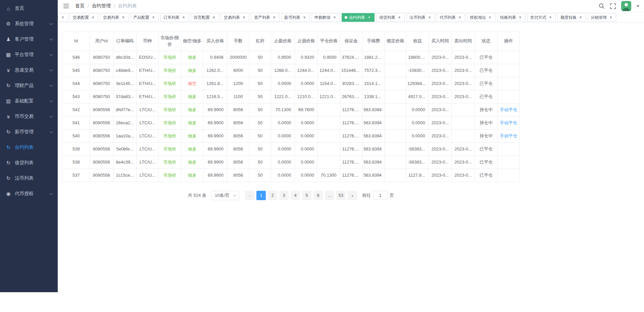  I want to click on tab-代币列表: 代币列表×, so click(451, 17).